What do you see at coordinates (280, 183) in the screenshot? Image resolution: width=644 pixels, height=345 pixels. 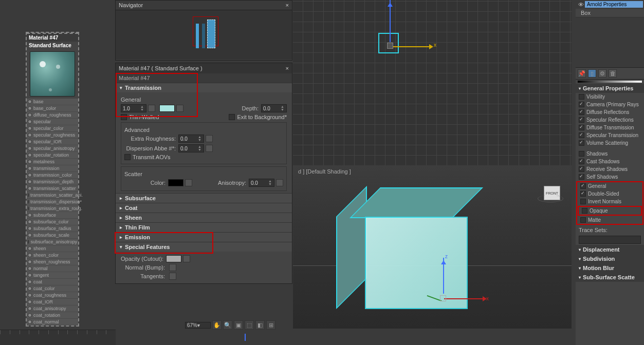 I see `scatter-anisotropy-map-slot` at bounding box center [280, 183].